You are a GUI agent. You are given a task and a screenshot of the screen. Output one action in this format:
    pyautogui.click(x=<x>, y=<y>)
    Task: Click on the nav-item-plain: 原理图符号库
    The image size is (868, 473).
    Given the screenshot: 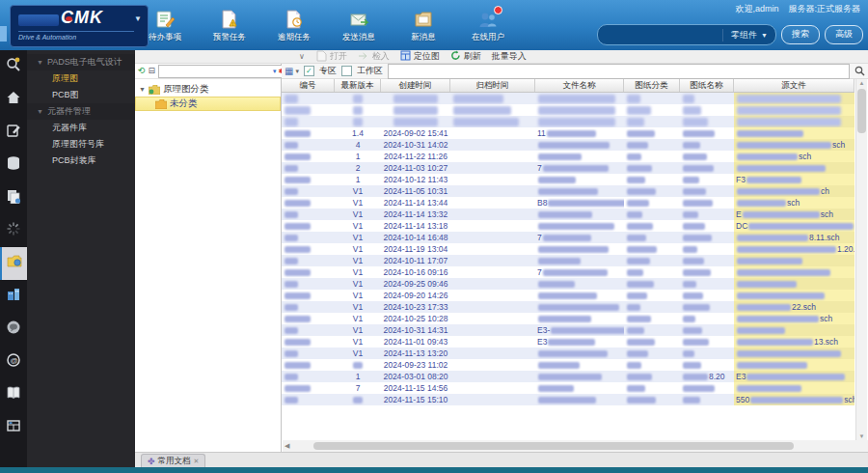 What is the action you would take?
    pyautogui.click(x=81, y=145)
    